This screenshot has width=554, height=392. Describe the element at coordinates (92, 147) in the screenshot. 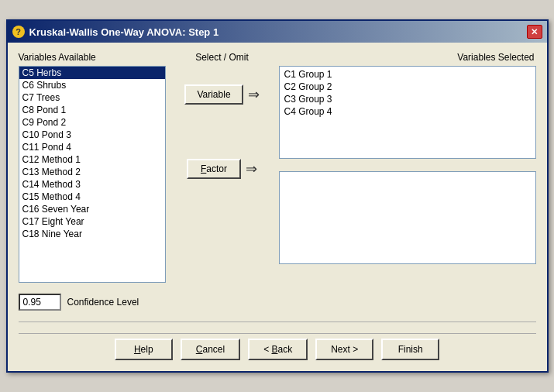

I see `list-item: C11 Pond 4` at that location.